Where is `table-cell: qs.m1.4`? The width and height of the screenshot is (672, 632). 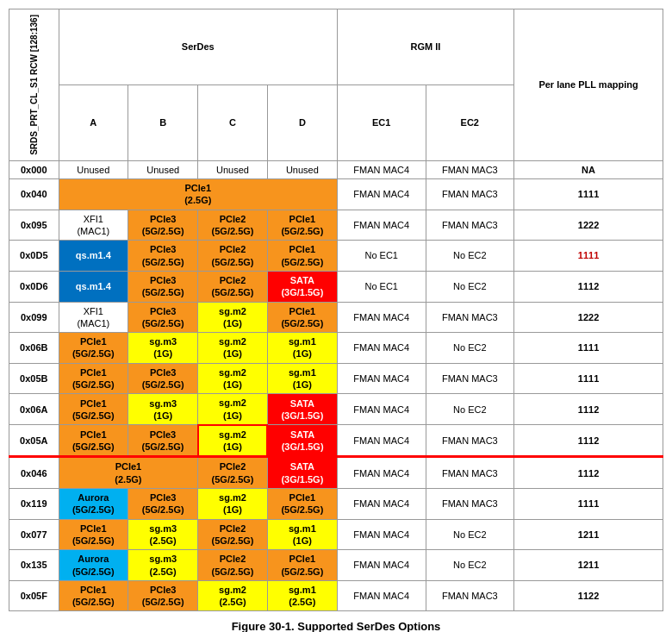 table-cell: qs.m1.4 is located at coordinates (93, 256).